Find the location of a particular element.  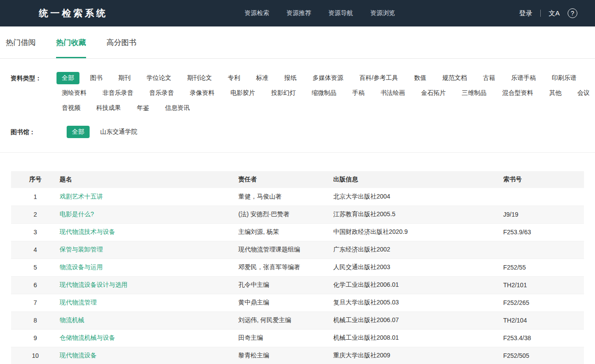

call-number-cell: TH2/101 is located at coordinates (544, 285).